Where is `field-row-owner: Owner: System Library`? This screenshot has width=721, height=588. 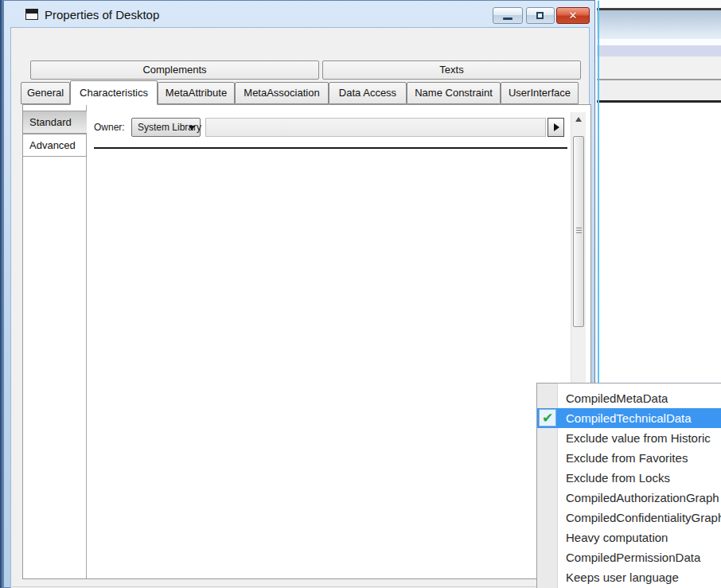 field-row-owner: Owner: System Library is located at coordinates (307, 127).